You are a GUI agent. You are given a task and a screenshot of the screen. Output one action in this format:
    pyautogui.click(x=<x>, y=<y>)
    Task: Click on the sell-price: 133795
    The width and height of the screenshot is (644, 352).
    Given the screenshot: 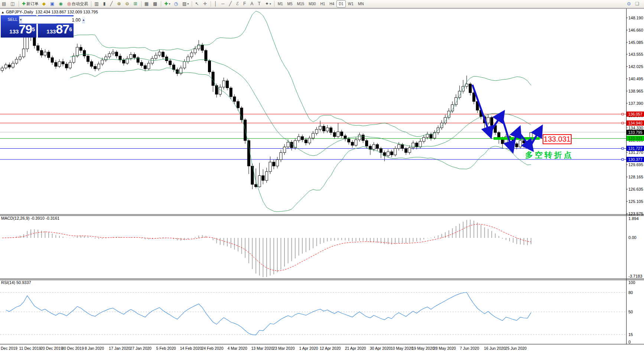 What is the action you would take?
    pyautogui.click(x=18, y=29)
    